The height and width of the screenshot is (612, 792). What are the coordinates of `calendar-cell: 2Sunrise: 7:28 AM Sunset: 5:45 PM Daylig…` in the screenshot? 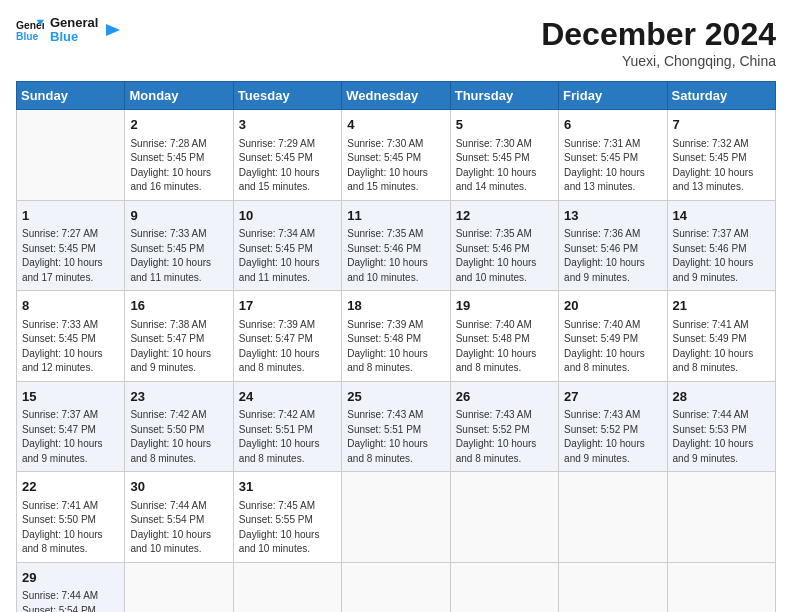 It's located at (179, 156).